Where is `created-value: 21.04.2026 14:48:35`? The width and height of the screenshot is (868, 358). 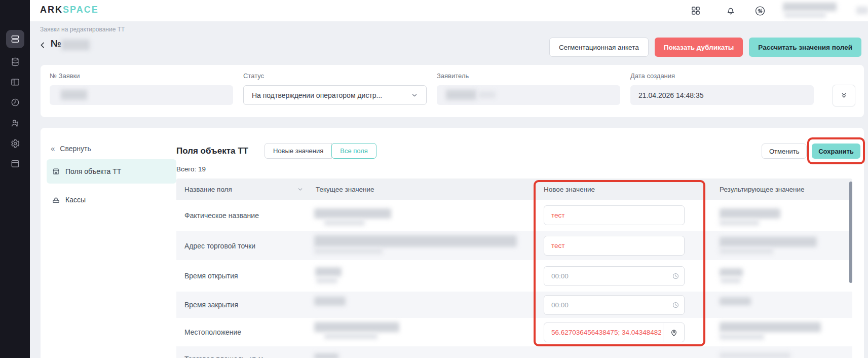
created-value: 21.04.2026 14:48:35 is located at coordinates (671, 95).